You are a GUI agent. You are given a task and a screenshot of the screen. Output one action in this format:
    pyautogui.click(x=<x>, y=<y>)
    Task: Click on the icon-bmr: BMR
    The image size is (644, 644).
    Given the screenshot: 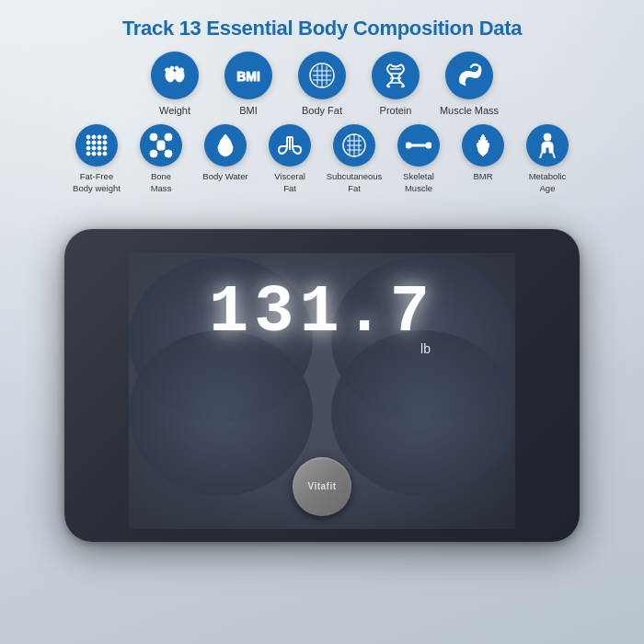 What is the action you would take?
    pyautogui.click(x=483, y=153)
    